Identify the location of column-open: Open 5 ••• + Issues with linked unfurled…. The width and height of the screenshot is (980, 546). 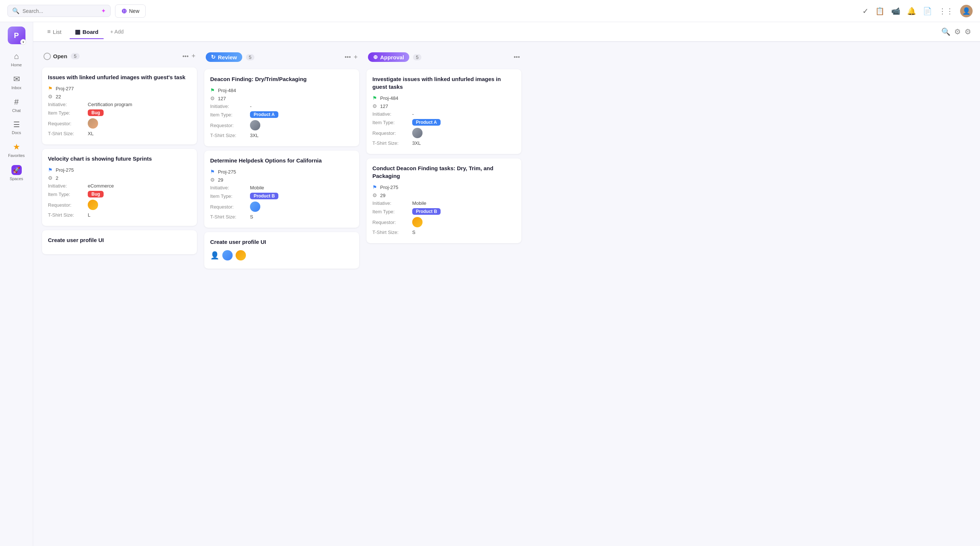
(119, 294).